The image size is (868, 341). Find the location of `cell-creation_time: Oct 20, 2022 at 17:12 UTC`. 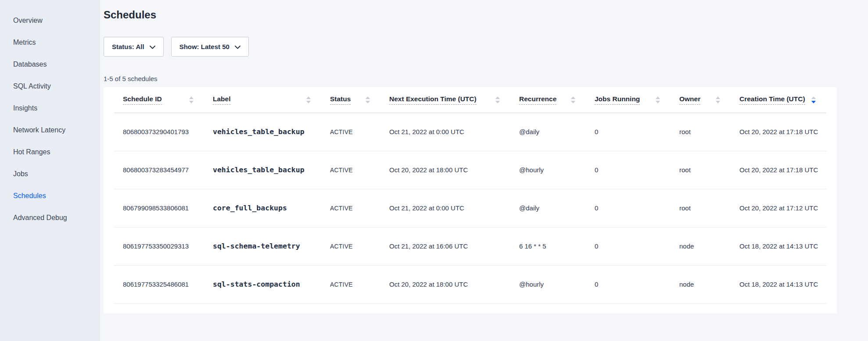

cell-creation_time: Oct 20, 2022 at 17:12 UTC is located at coordinates (778, 208).